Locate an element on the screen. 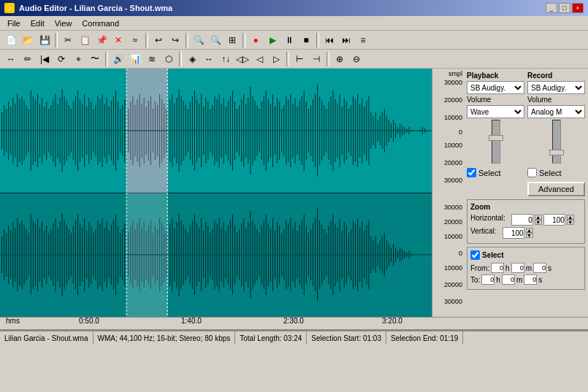 The height and width of the screenshot is (392, 588). speaker-tool: 🔊 is located at coordinates (118, 59).